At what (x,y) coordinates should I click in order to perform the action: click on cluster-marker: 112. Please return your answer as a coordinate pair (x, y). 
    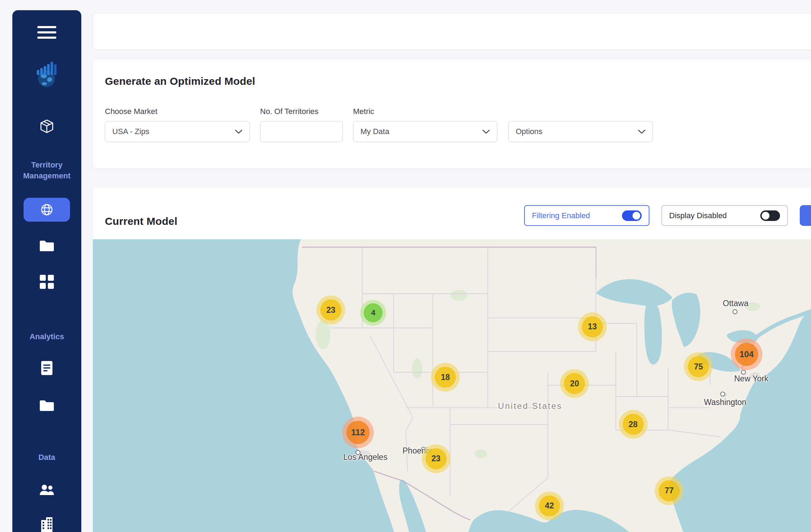
    Looking at the image, I should click on (358, 432).